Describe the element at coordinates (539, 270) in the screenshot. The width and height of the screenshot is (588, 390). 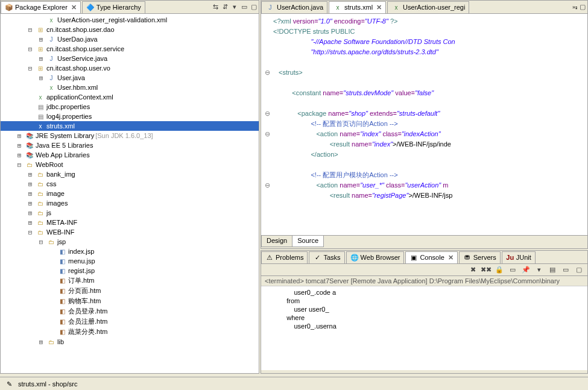
I see `display-selected-icon: ▾` at that location.